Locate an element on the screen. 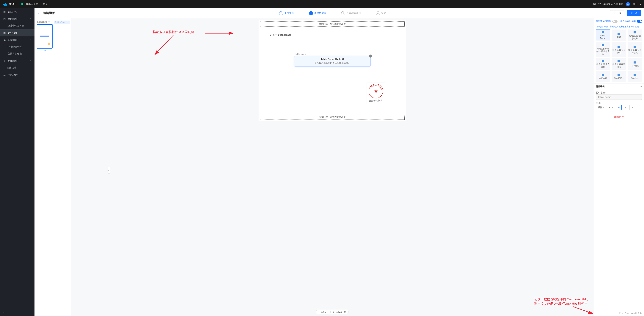 The image size is (644, 316). auto-sign-toggle is located at coordinates (640, 22).